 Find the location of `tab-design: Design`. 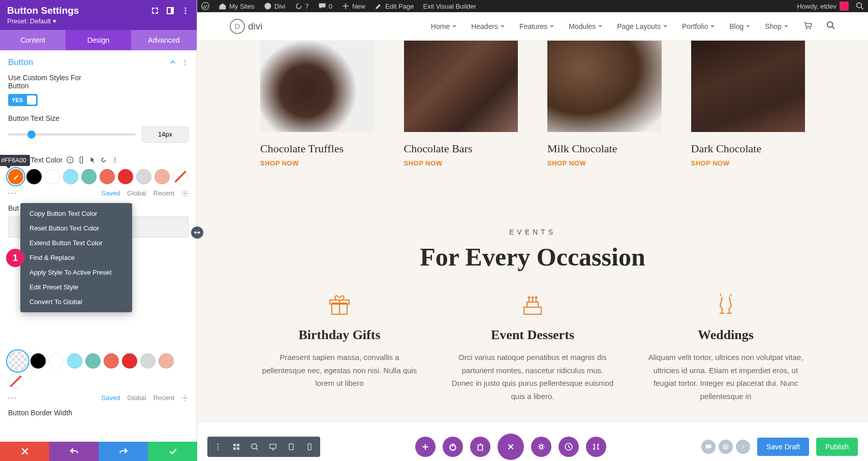

tab-design: Design is located at coordinates (99, 40).